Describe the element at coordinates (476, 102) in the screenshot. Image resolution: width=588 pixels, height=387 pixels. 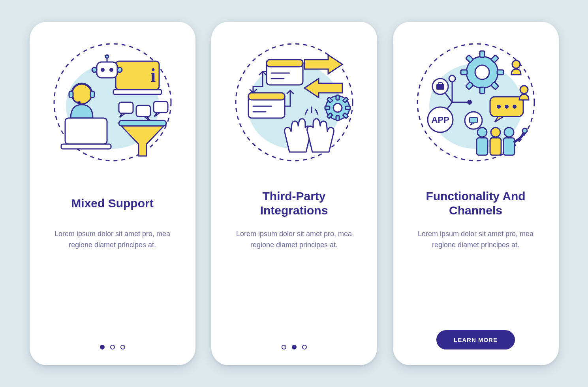
I see `functionality-illustration: APP` at that location.